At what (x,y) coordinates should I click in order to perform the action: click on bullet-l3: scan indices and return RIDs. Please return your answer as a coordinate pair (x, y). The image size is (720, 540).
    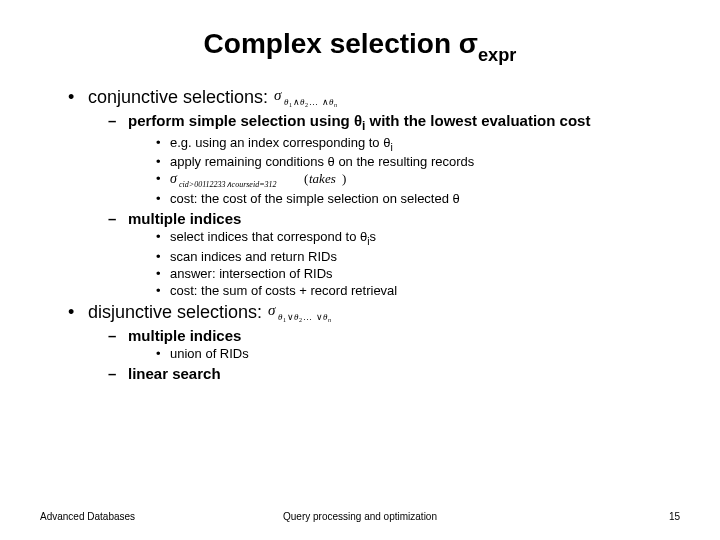
    Looking at the image, I should click on (418, 256).